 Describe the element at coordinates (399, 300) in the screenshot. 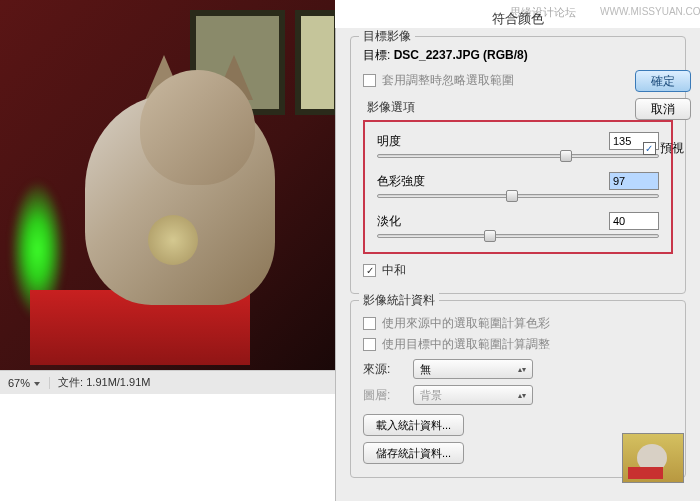

I see `section-title-stats: 影像統計資料` at that location.